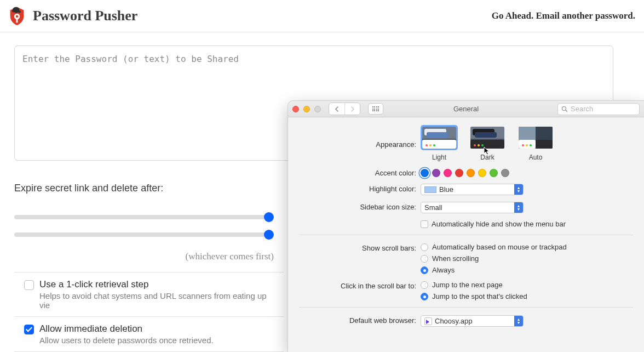 Image resolution: width=644 pixels, height=352 pixels. I want to click on expire-views-slider, so click(142, 235).